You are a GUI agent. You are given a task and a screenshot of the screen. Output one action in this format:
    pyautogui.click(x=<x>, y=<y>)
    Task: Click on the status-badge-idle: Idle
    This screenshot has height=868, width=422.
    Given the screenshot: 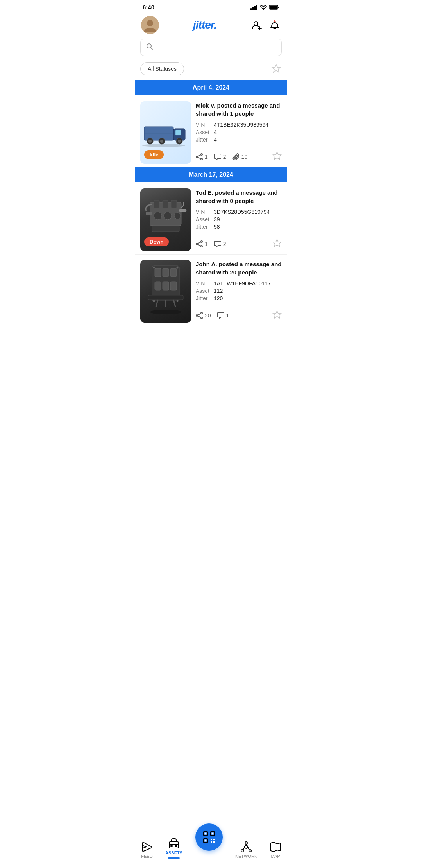 What is the action you would take?
    pyautogui.click(x=154, y=155)
    